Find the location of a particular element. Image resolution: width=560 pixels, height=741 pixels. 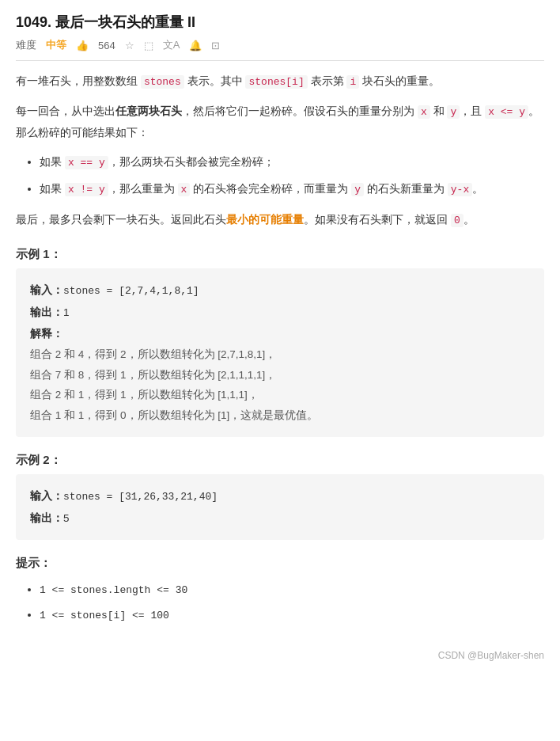

eq-code: x == y is located at coordinates (87, 163).